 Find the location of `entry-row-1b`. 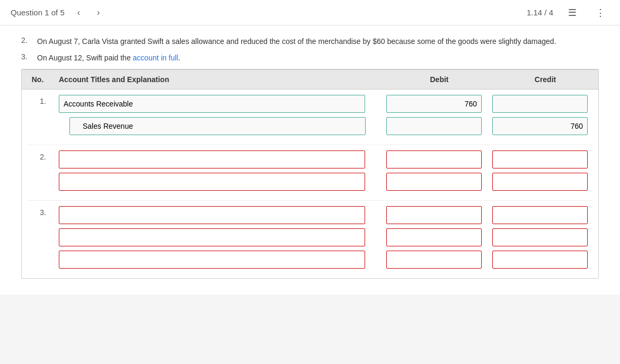

entry-row-1b is located at coordinates (310, 126).